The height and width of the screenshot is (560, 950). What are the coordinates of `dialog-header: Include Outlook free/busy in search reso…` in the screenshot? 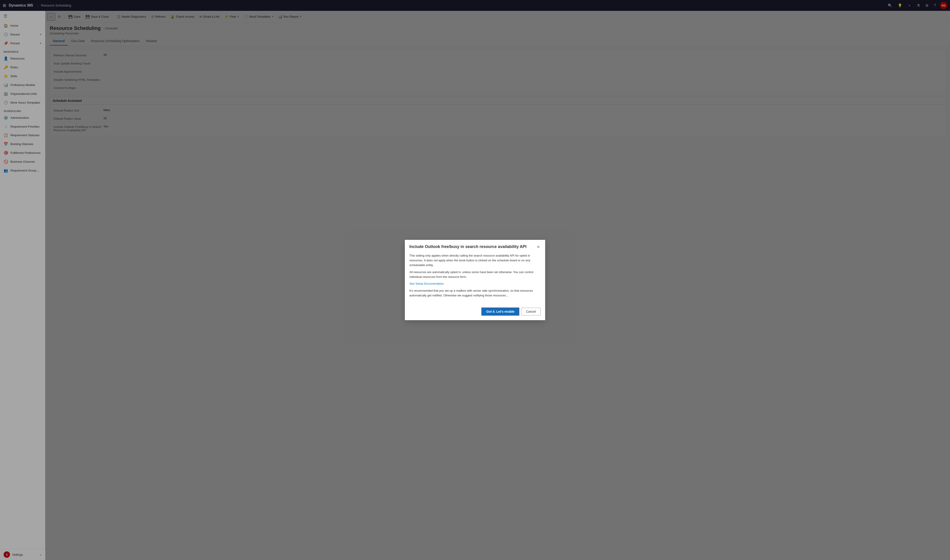 It's located at (475, 245).